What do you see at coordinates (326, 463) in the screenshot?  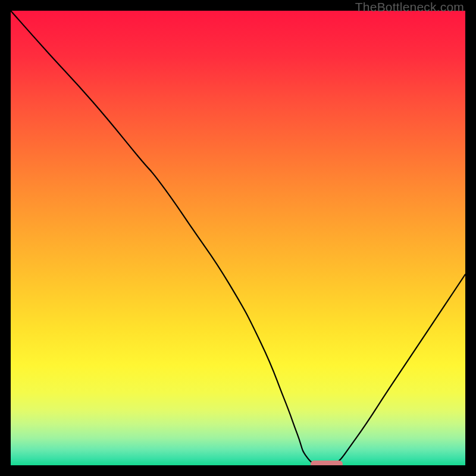 I see `optimal-marker` at bounding box center [326, 463].